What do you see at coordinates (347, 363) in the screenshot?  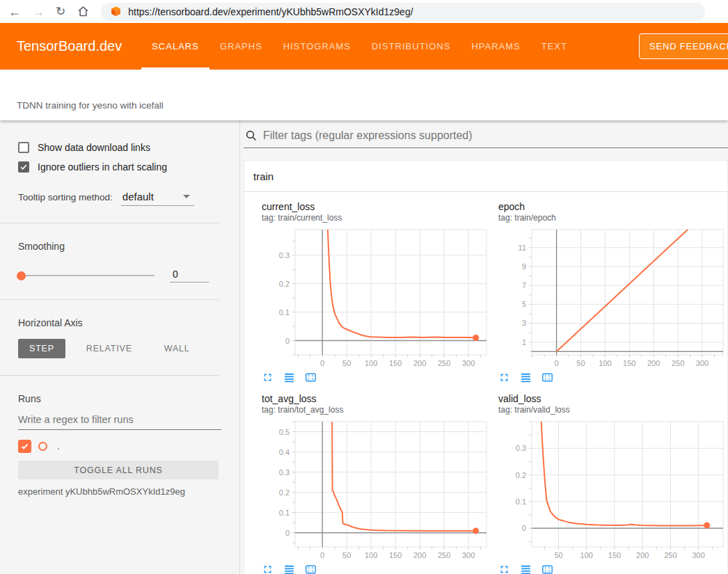 I see `svg-text: 50` at bounding box center [347, 363].